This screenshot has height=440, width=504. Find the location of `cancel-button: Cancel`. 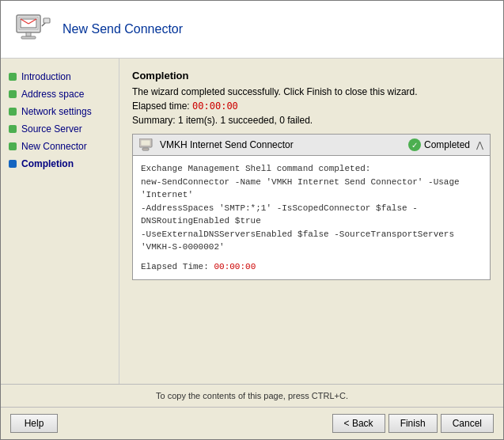

cancel-button: Cancel is located at coordinates (467, 423).